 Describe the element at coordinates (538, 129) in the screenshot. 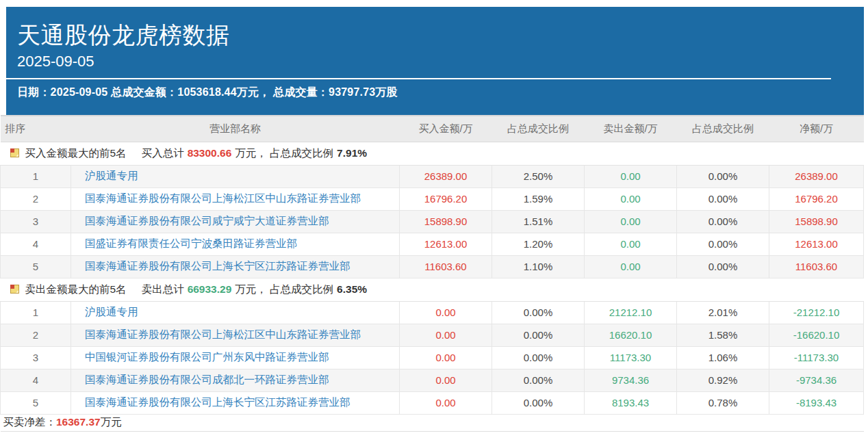

I see `column-header-buy-ratio: 占总成交比例` at that location.